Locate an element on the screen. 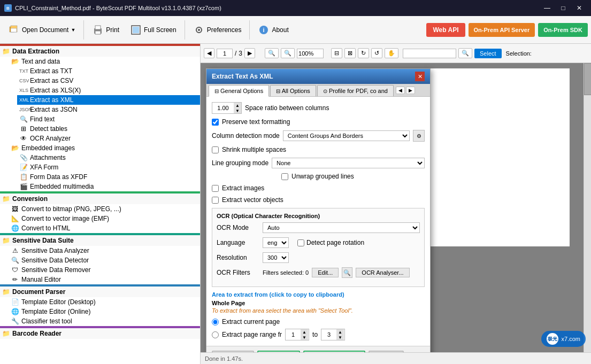 Image resolution: width=591 pixels, height=364 pixels. tab-prev-button: ◀ is located at coordinates (400, 90).